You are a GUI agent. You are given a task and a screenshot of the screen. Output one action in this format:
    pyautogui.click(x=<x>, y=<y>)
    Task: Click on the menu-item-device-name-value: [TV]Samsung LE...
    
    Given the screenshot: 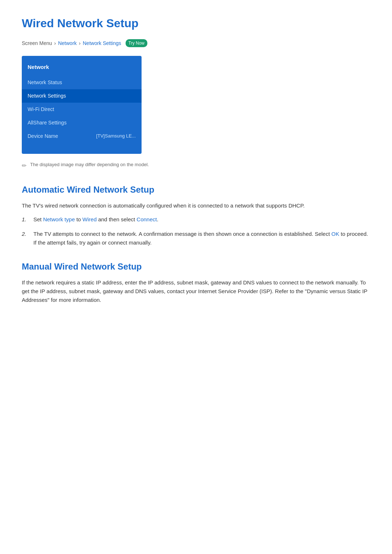 What is the action you would take?
    pyautogui.click(x=116, y=136)
    